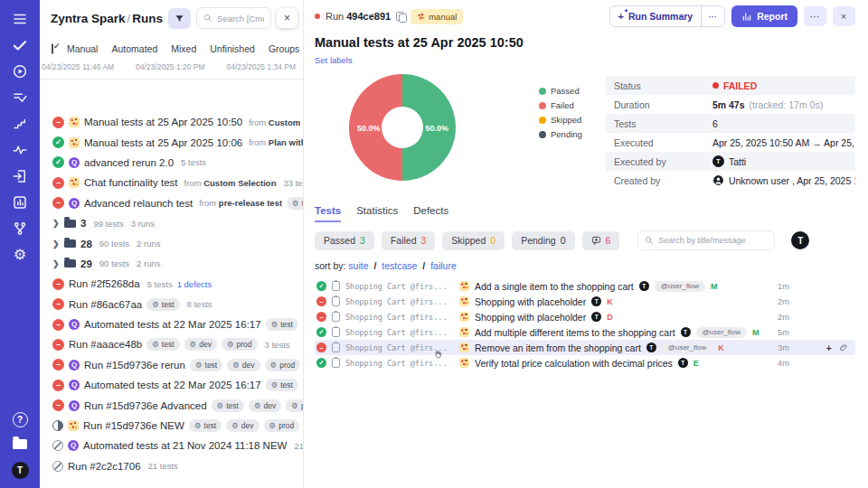 The width and height of the screenshot is (868, 488). What do you see at coordinates (561, 112) in the screenshot?
I see `chart-legend: PassedFailedSkippedPending` at bounding box center [561, 112].